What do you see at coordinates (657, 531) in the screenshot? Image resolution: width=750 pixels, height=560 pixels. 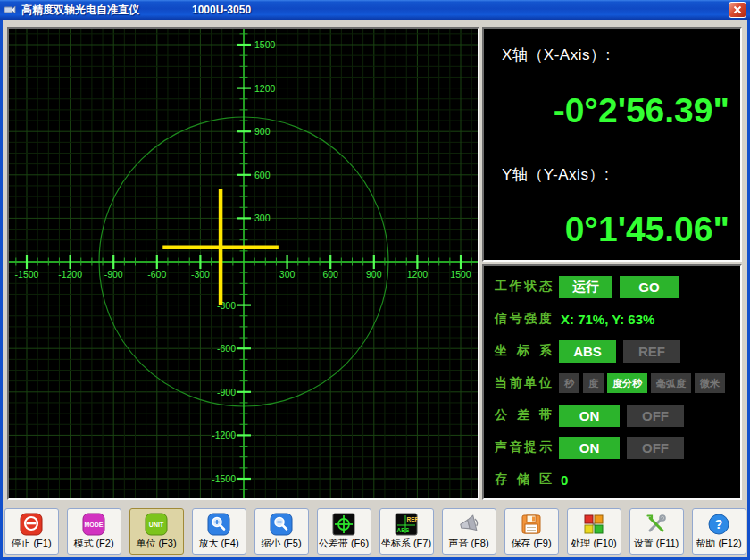 I see `settings-button: 设置 (F11)` at bounding box center [657, 531].